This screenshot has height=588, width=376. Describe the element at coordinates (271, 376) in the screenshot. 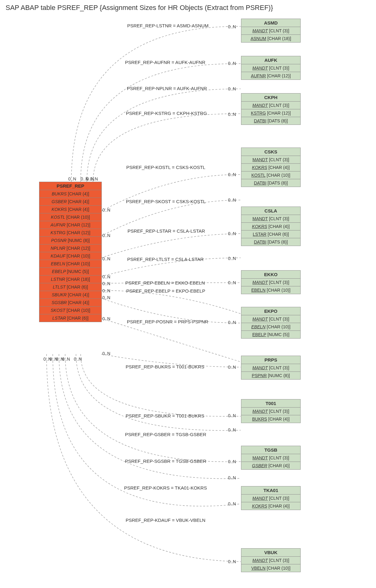

I see `field-pspnr: PSPNR [NUMC (8)]` at that location.